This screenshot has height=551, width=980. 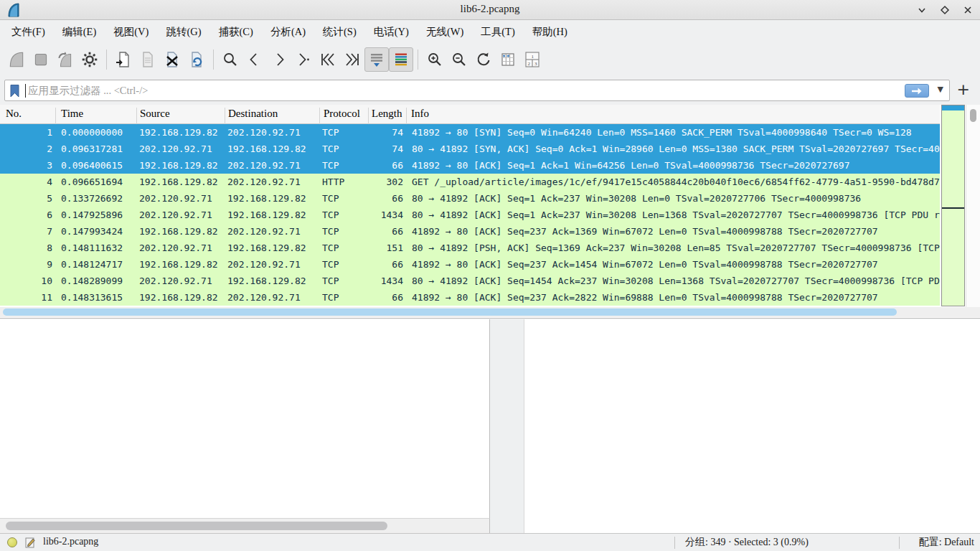 I want to click on main-toolbar: 123, so click(x=490, y=59).